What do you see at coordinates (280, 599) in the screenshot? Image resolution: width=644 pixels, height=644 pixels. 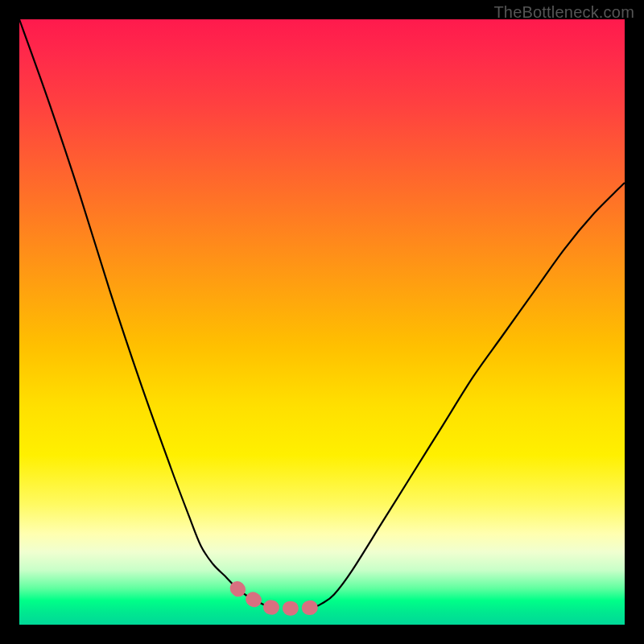 I see `valley-marker-line` at bounding box center [280, 599].